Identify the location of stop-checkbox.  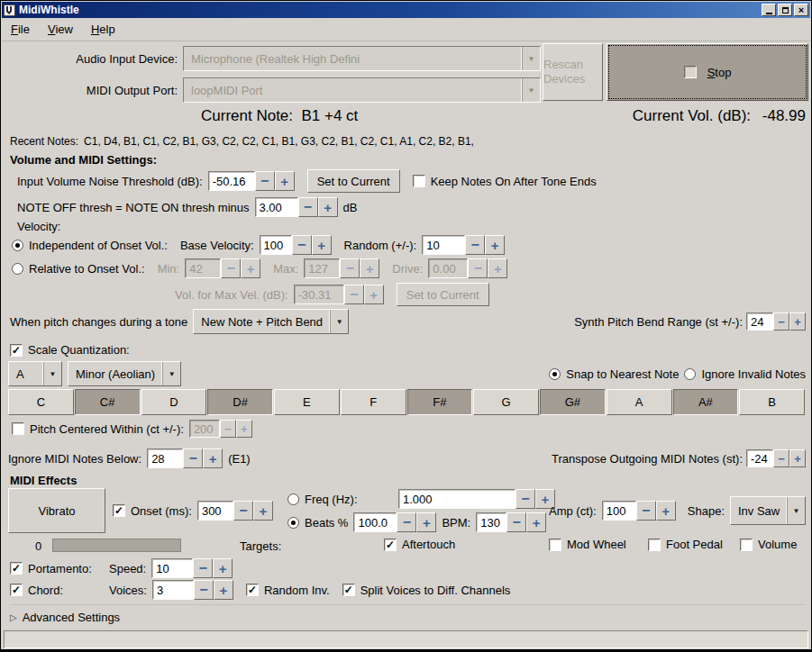
(690, 72).